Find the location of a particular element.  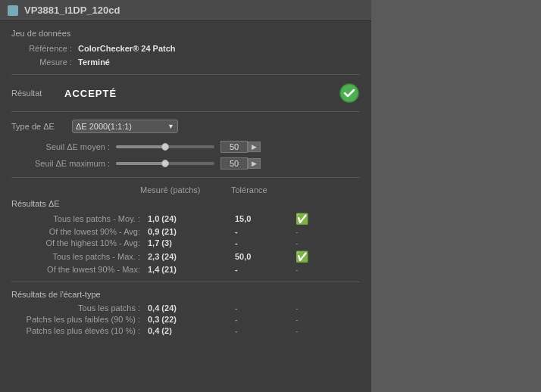

delta-row-label-2: Of the highest 10% - Avg: is located at coordinates (80, 243).